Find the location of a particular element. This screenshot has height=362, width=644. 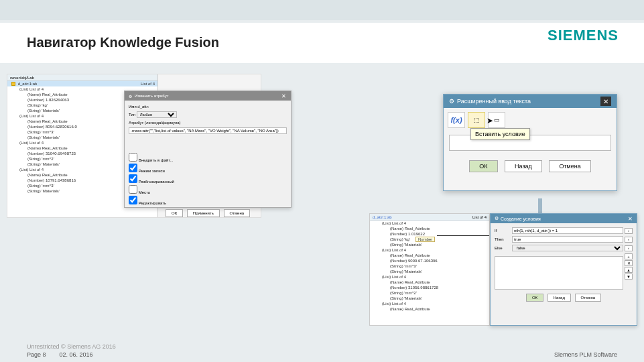

cursor-icon: ➤ is located at coordinates (490, 121).